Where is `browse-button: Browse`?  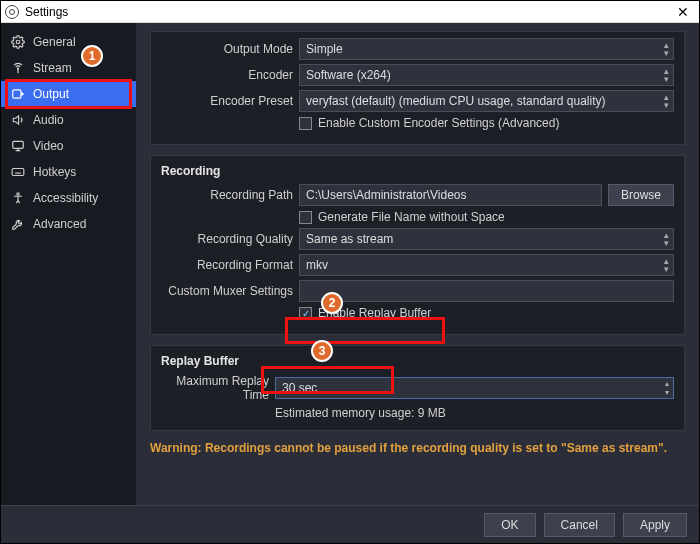 browse-button: Browse is located at coordinates (641, 195).